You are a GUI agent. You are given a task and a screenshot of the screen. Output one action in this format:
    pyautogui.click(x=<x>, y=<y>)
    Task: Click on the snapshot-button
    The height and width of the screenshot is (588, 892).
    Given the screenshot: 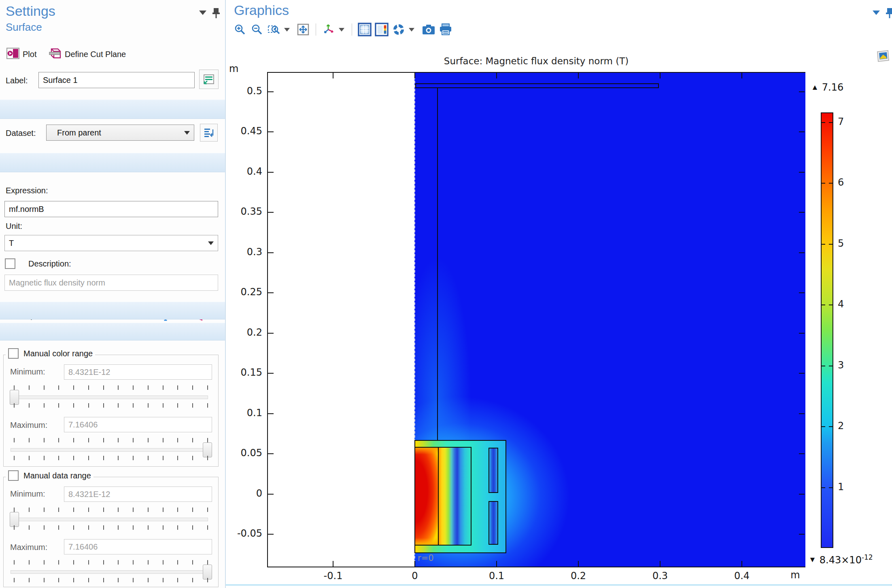 What is the action you would take?
    pyautogui.click(x=429, y=30)
    